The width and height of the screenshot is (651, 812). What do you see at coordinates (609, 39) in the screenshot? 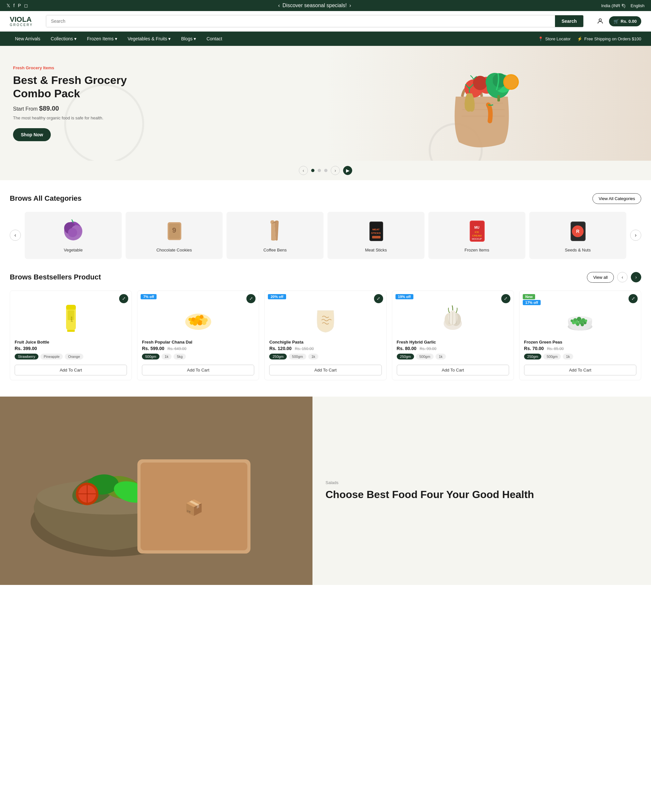
I see `free-shipping: ⚡ Free Shipping on Orders $100` at bounding box center [609, 39].